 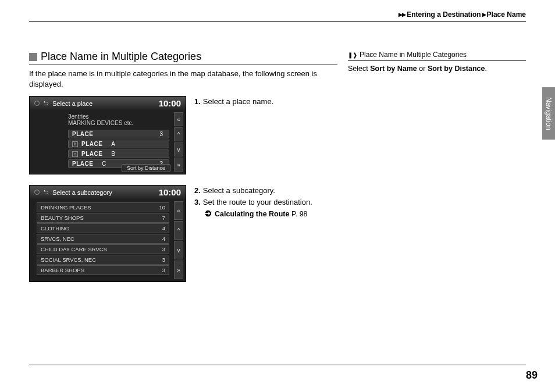 I want to click on chevron-icon: ▶, so click(x=484, y=15).